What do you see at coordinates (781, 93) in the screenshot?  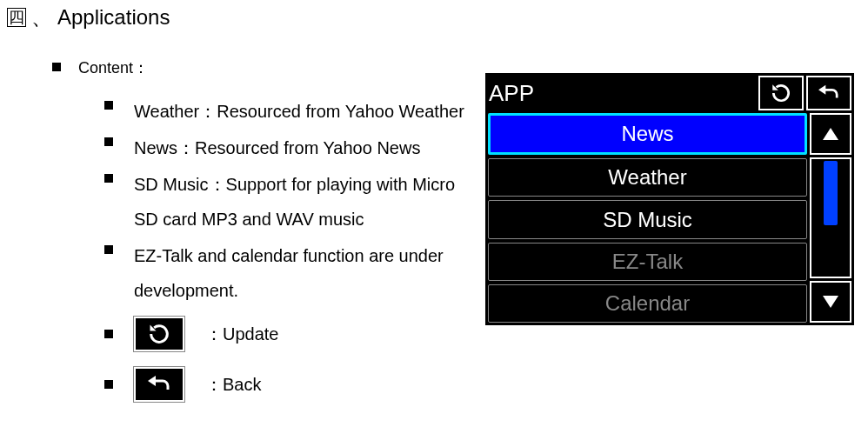 I see `refresh-button` at bounding box center [781, 93].